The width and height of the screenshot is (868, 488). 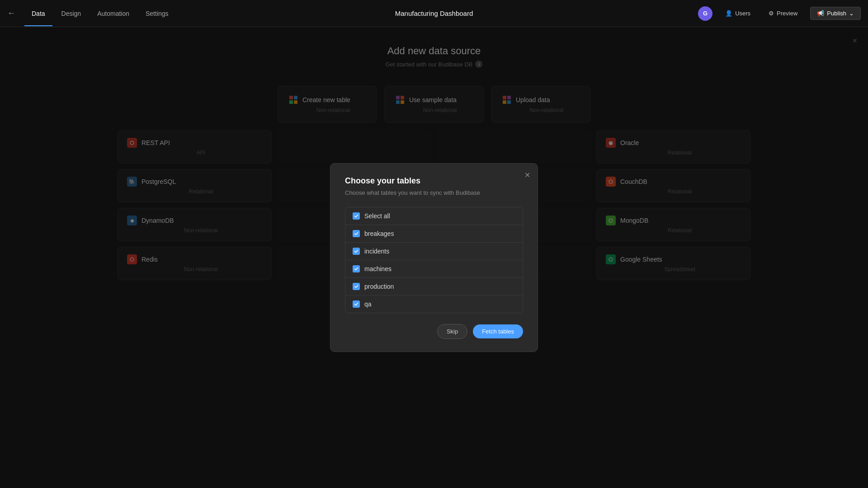 I want to click on table-row-select-all: Select all, so click(x=434, y=216).